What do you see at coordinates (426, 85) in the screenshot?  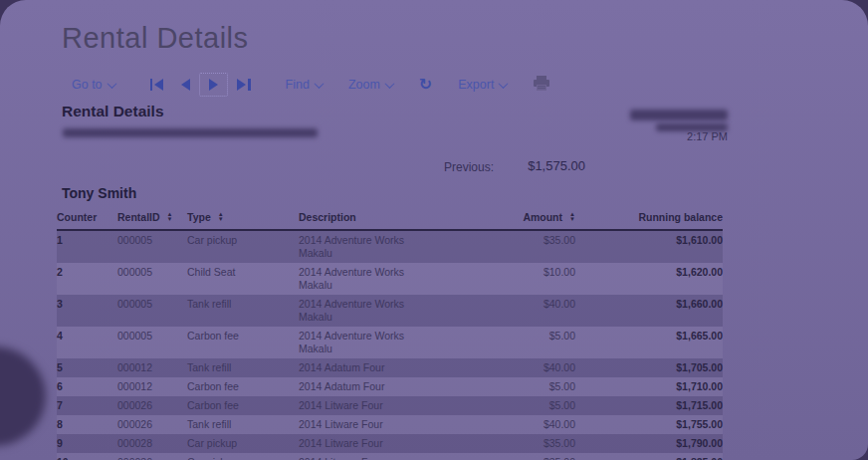 I see `refresh-button: ↻` at bounding box center [426, 85].